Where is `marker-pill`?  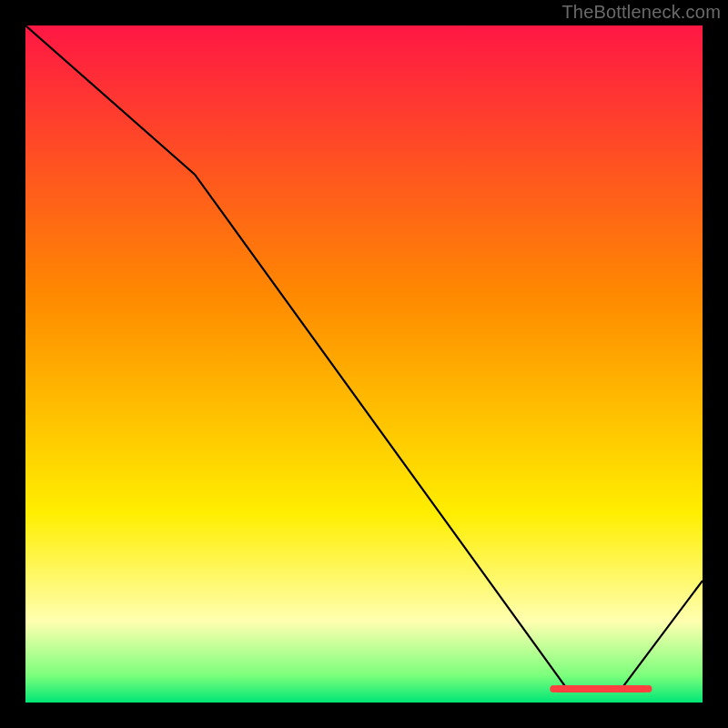
marker-pill is located at coordinates (601, 689).